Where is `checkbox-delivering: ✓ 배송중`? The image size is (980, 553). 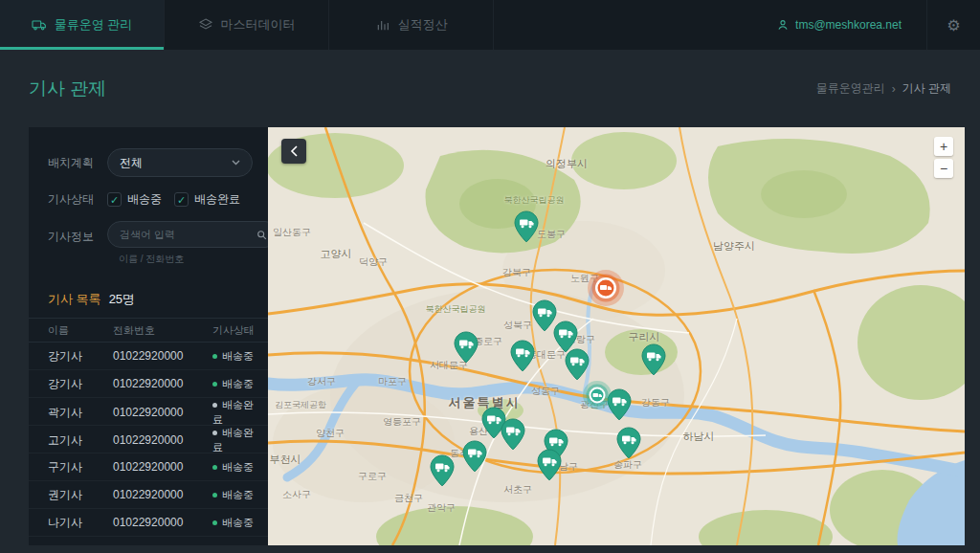
checkbox-delivering: ✓ 배송중 is located at coordinates (134, 199).